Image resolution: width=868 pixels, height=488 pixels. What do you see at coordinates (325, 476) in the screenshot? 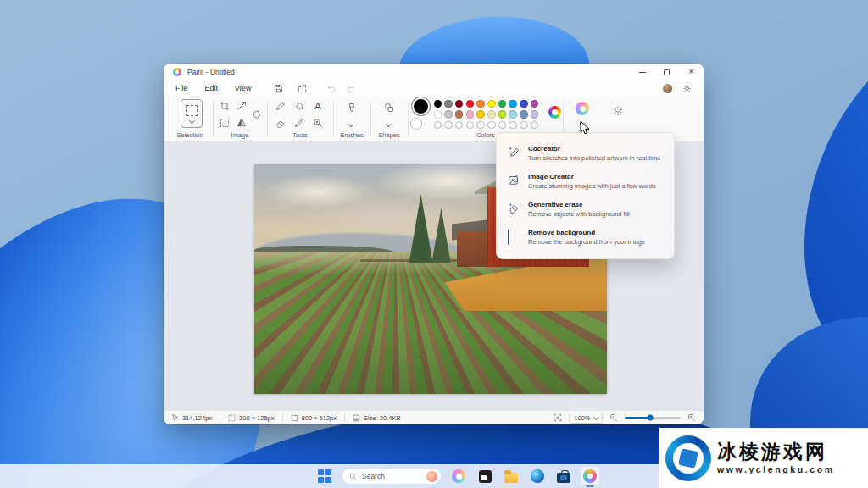
I see `start-button` at bounding box center [325, 476].